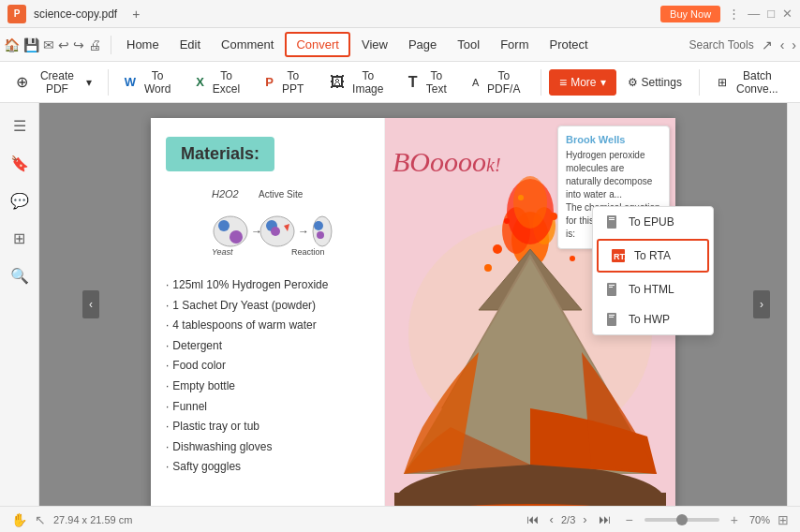 The width and height of the screenshot is (800, 532). Describe the element at coordinates (19, 520) in the screenshot. I see `hand-tool-icon: ✋` at that location.